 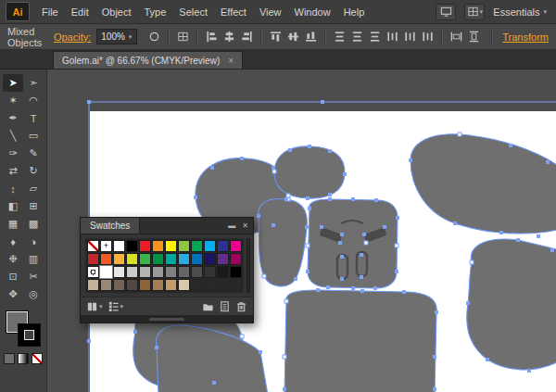 I want to click on new-color-group-icon, so click(x=208, y=306).